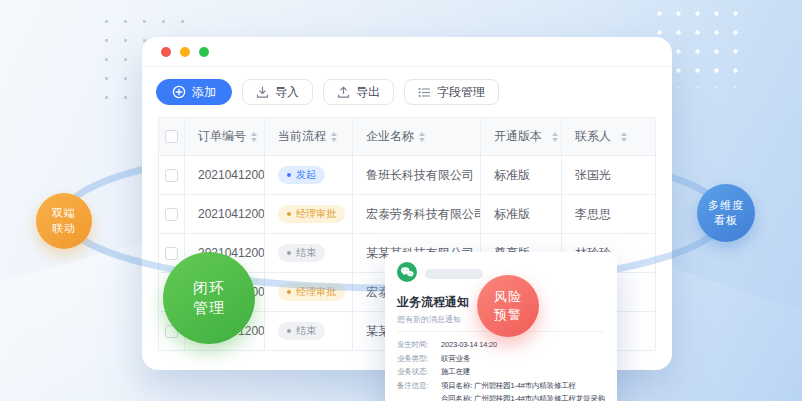 This screenshot has height=401, width=802. Describe the element at coordinates (368, 92) in the screenshot. I see `export-button-label: 导出` at that location.